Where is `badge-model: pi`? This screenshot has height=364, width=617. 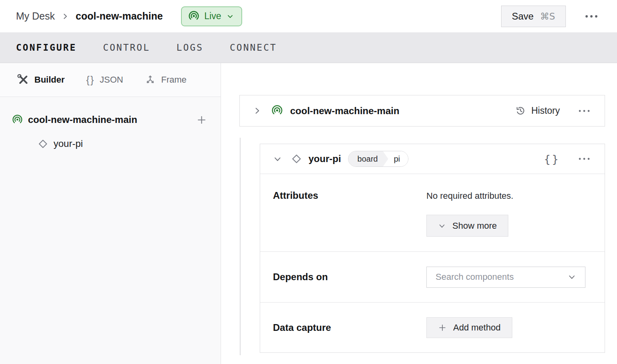 badge-model: pi is located at coordinates (398, 159).